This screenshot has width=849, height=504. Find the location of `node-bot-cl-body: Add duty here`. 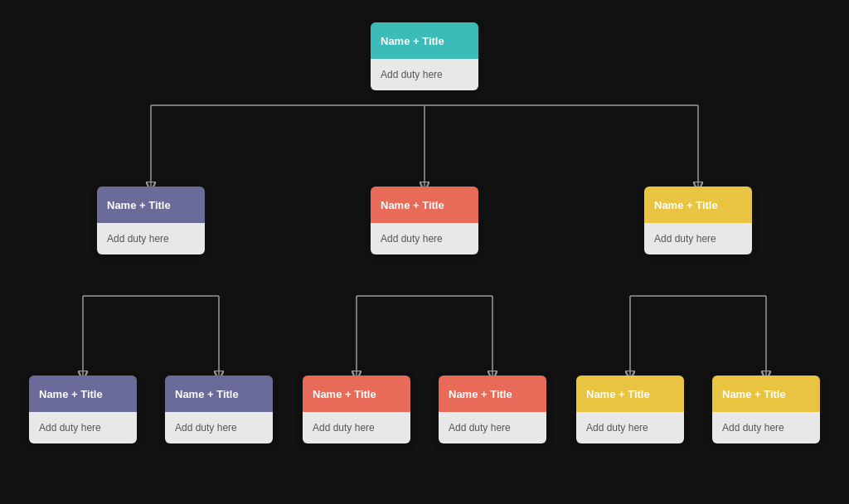

node-bot-cl-body: Add duty here is located at coordinates (357, 428).